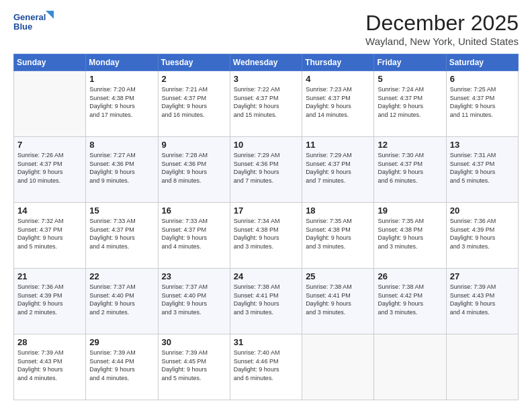 This screenshot has width=532, height=411. Describe the element at coordinates (30, 17) in the screenshot. I see `svg-text: General` at that location.